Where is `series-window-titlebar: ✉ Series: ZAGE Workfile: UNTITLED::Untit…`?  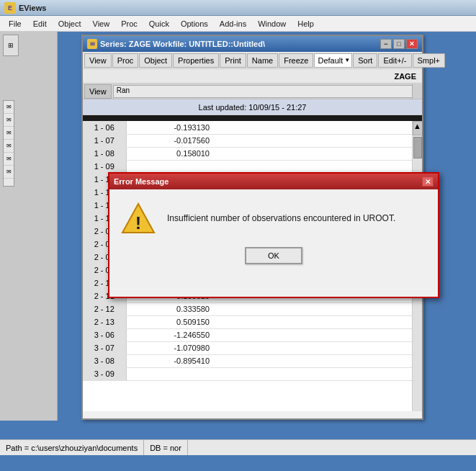 series-window-titlebar: ✉ Series: ZAGE Workfile: UNTITLED::Untit… is located at coordinates (252, 44).